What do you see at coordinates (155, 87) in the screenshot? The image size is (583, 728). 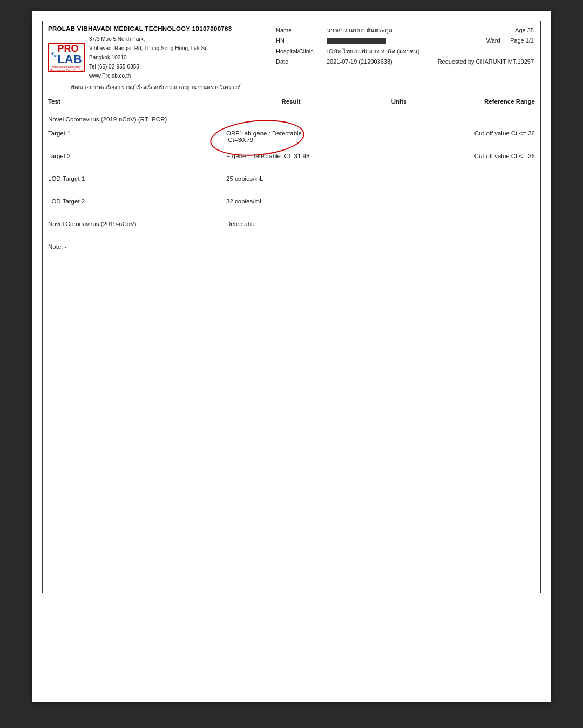 I see `slogan: พัฒนาอย่างต่อเนื่อง ปราชญ์เรื่องเรื่องบร…` at bounding box center [155, 87].